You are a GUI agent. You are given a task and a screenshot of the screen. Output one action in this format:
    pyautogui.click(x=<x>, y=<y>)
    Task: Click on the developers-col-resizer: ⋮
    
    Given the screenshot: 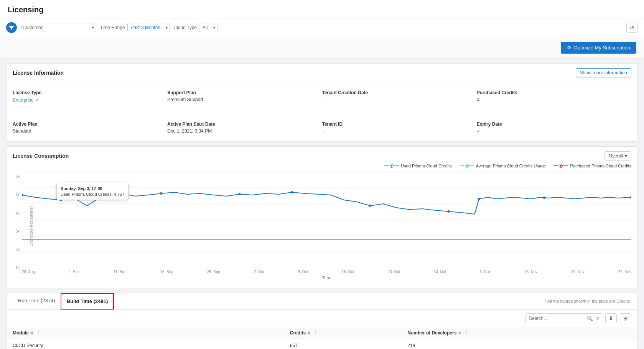 What is the action you would take?
    pyautogui.click(x=465, y=333)
    